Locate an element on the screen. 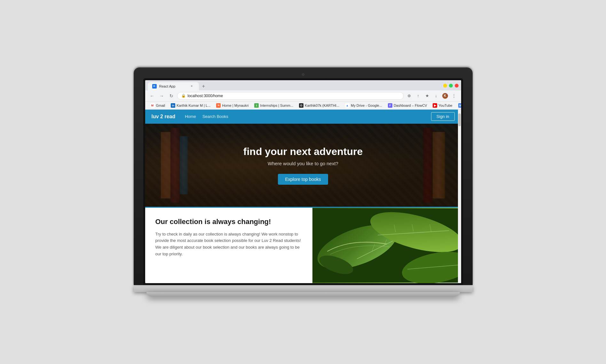  url-bar: 🔒 localhost:3000/home is located at coordinates (290, 96).